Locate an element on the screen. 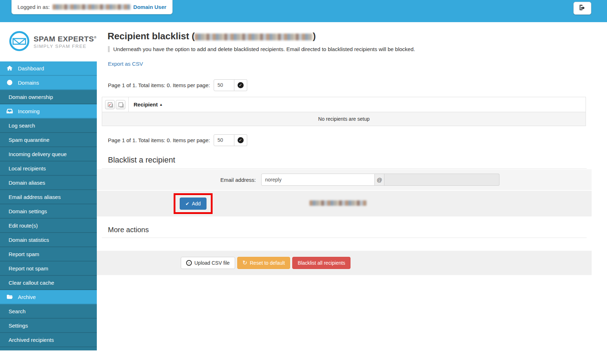 The height and width of the screenshot is (364, 607). email-form-row: Email address: @ is located at coordinates (344, 180).